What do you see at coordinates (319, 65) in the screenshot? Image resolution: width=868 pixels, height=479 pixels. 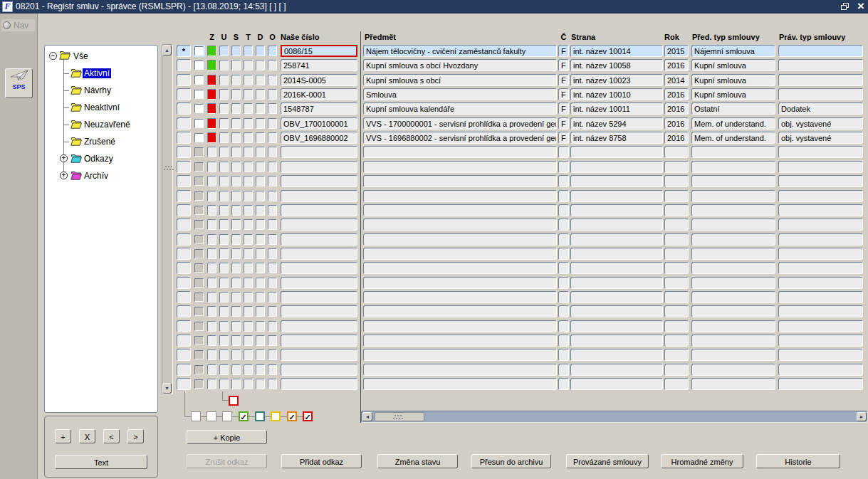 I see `nase-cislo-field: 258741` at bounding box center [319, 65].